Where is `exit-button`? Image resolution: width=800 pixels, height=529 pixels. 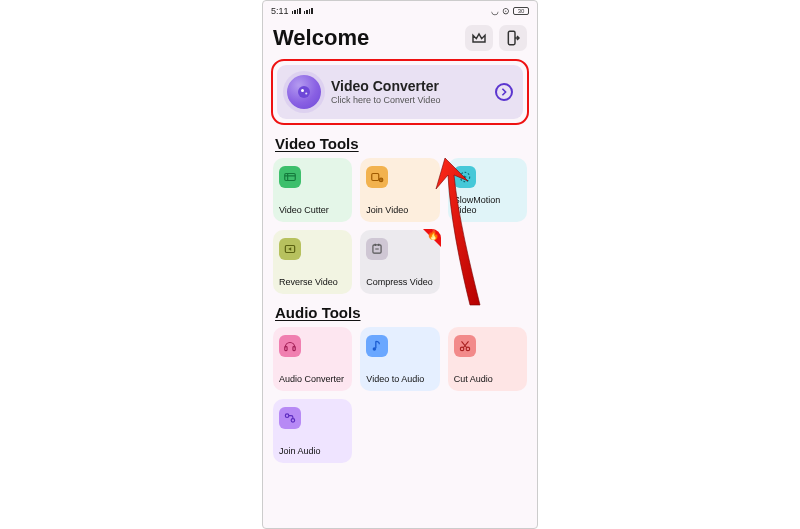 exit-button is located at coordinates (513, 38).